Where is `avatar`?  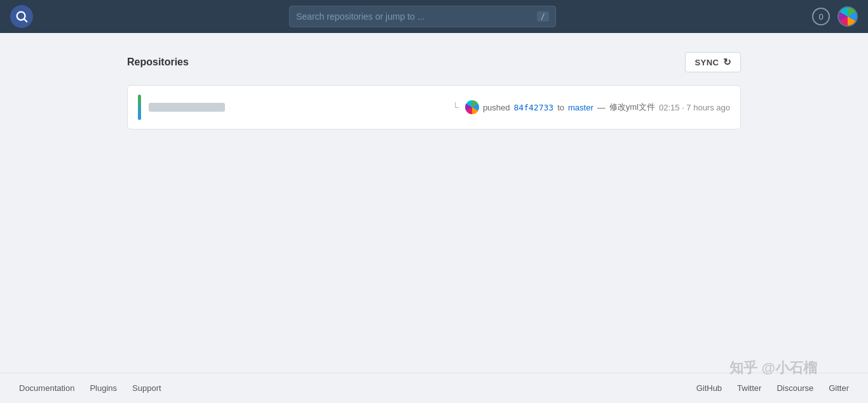
avatar is located at coordinates (848, 17).